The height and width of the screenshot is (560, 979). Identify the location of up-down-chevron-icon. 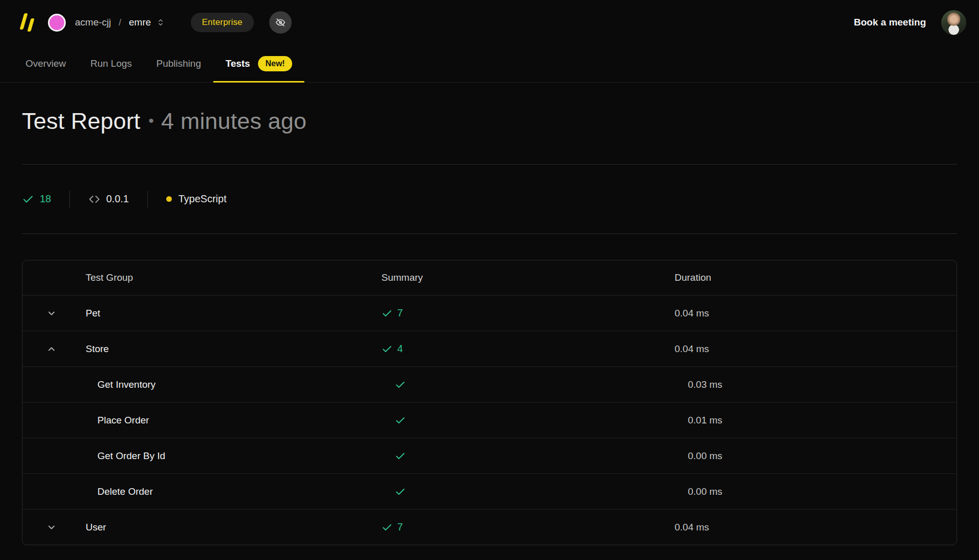
(161, 22).